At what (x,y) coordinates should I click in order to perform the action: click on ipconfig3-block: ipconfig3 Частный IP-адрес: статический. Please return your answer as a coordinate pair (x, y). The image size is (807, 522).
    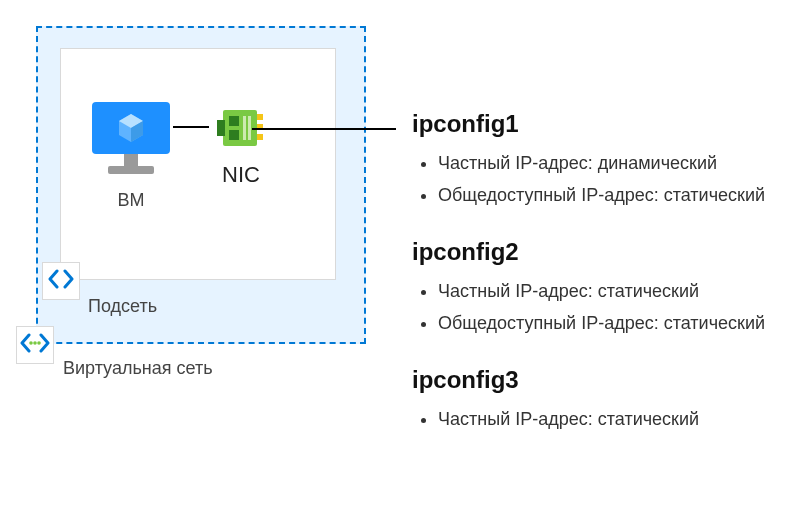
    Looking at the image, I should click on (610, 399).